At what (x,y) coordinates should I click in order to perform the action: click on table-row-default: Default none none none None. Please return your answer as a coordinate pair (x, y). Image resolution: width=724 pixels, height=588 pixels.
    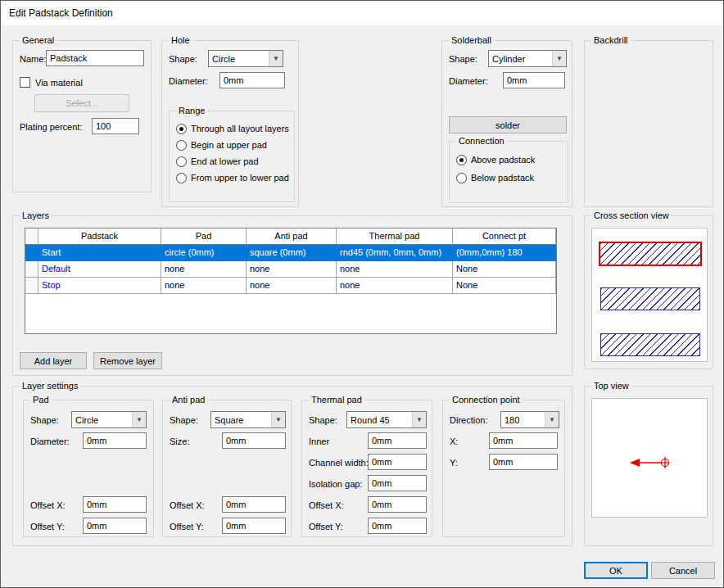
    Looking at the image, I should click on (291, 269).